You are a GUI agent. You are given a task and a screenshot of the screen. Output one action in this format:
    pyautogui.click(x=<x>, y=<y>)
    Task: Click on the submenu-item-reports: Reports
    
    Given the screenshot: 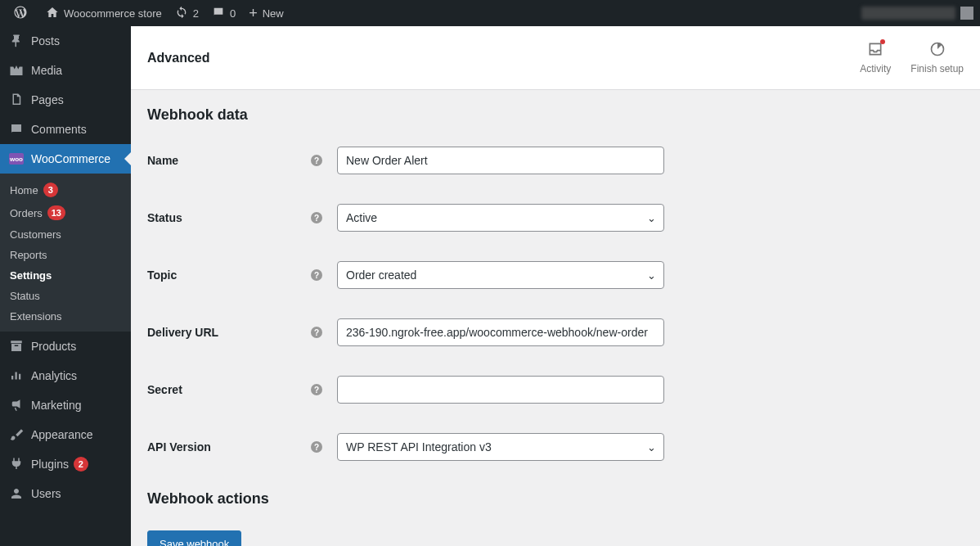 What is the action you would take?
    pyautogui.click(x=65, y=255)
    